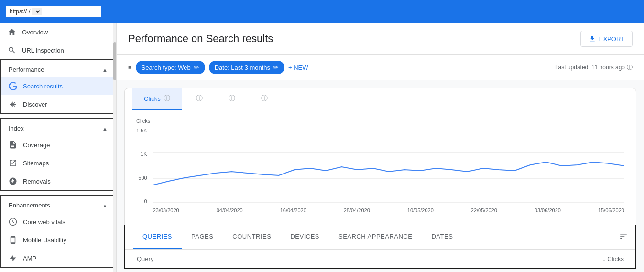  What do you see at coordinates (381, 237) in the screenshot?
I see `bottom-tabs-row: QUERIES PAGES COUNTRIES DEVICES SEARCH A…` at bounding box center [381, 237].